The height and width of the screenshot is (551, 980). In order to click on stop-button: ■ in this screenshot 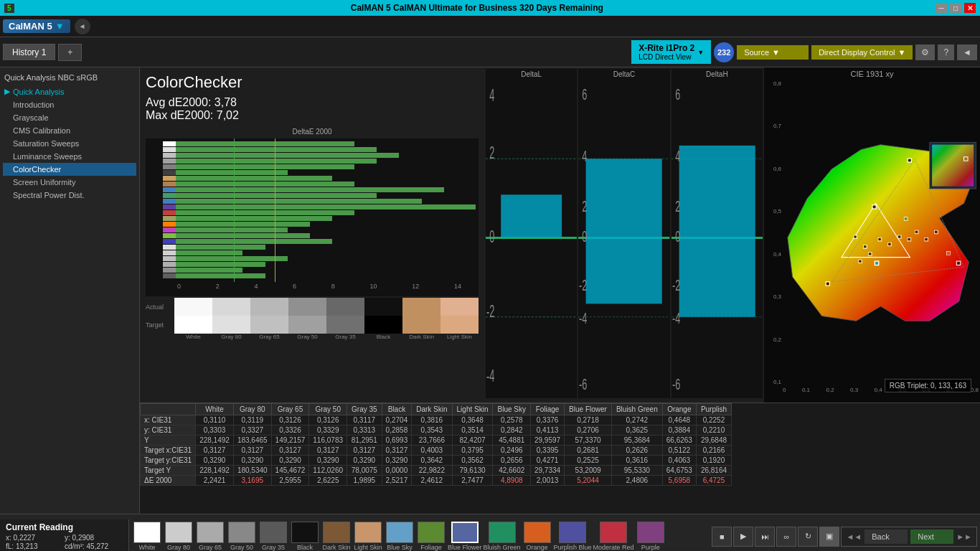, I will do `click(722, 537)`.